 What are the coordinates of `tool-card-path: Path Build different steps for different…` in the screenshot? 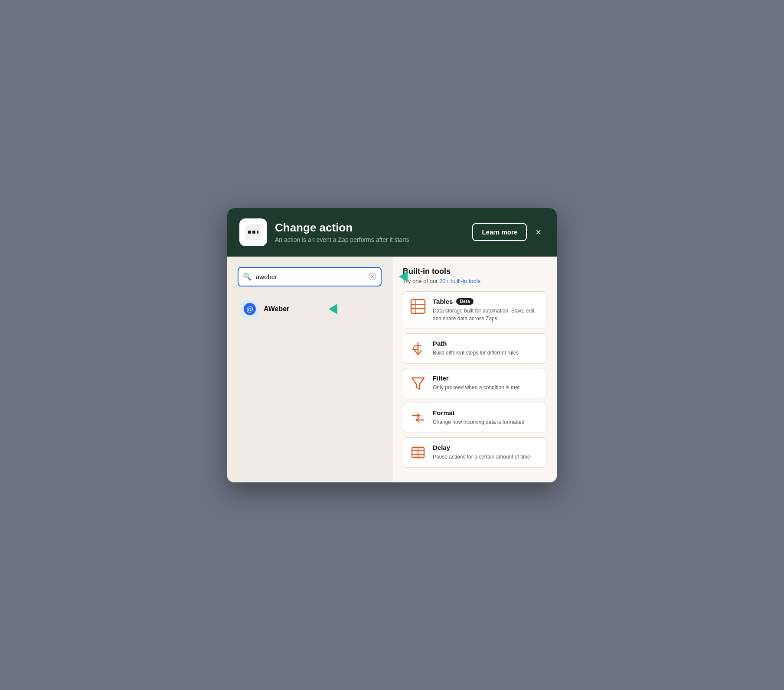 It's located at (474, 348).